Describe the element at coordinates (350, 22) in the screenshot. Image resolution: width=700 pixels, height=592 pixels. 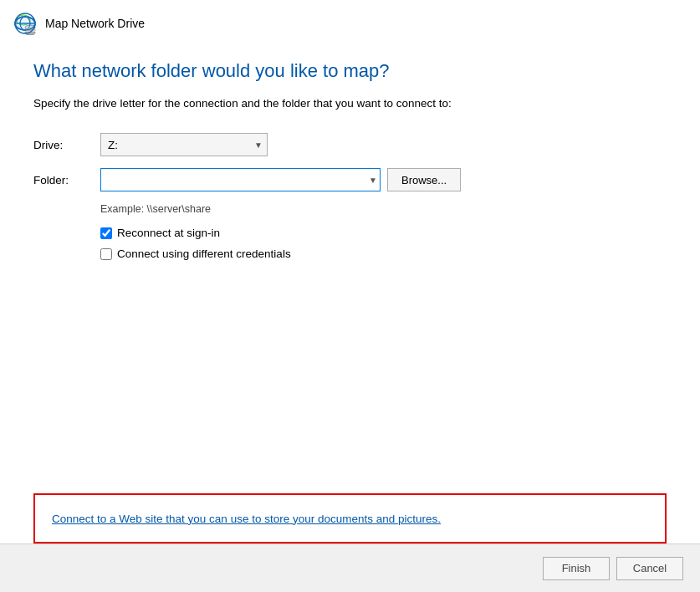
I see `title-bar: Map Network Drive` at that location.